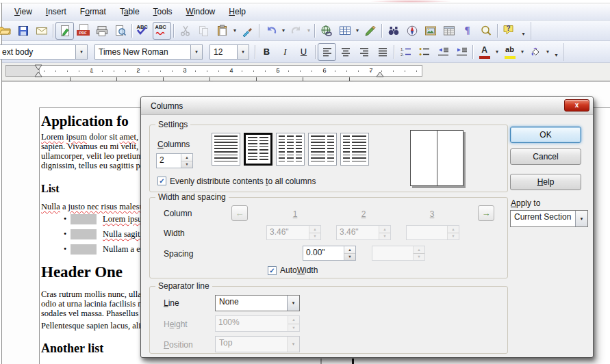 The width and height of the screenshot is (610, 364). Describe the element at coordinates (522, 52) in the screenshot. I see `highlight-dropdown: ▾` at that location.